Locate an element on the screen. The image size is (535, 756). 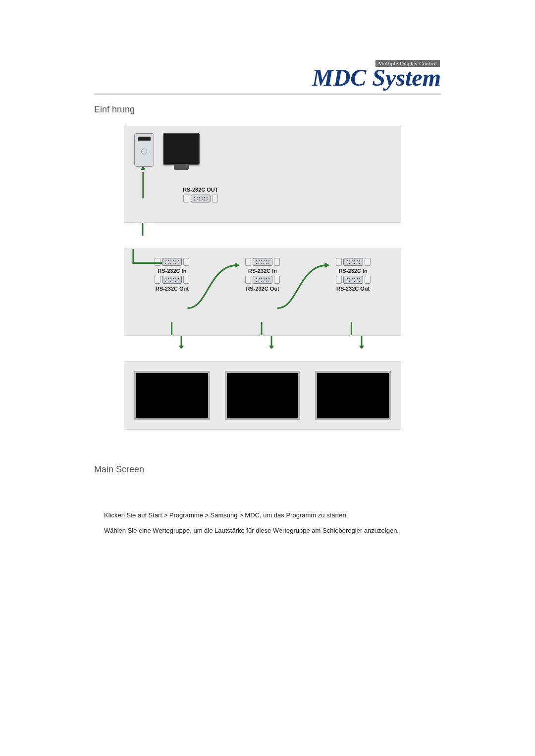
logo-header: Multiple Display Control MDC System is located at coordinates (268, 77).